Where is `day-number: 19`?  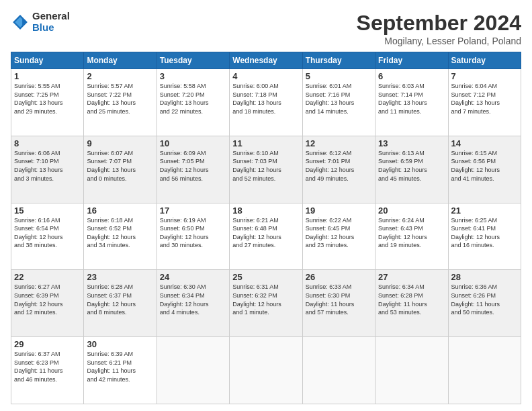
day-number: 19 is located at coordinates (339, 211).